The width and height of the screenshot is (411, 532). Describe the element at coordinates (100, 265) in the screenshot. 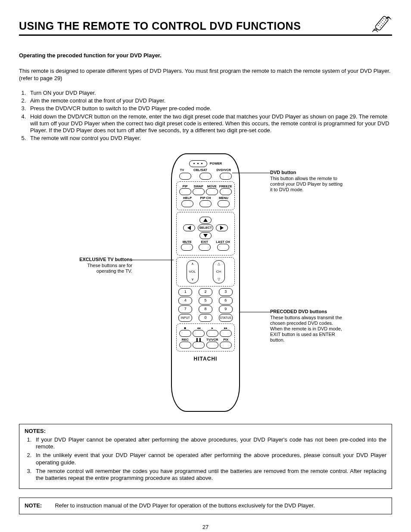

I see `callout-exclusive: EXCLUSIVE TV buttons These buttons are f…` at that location.